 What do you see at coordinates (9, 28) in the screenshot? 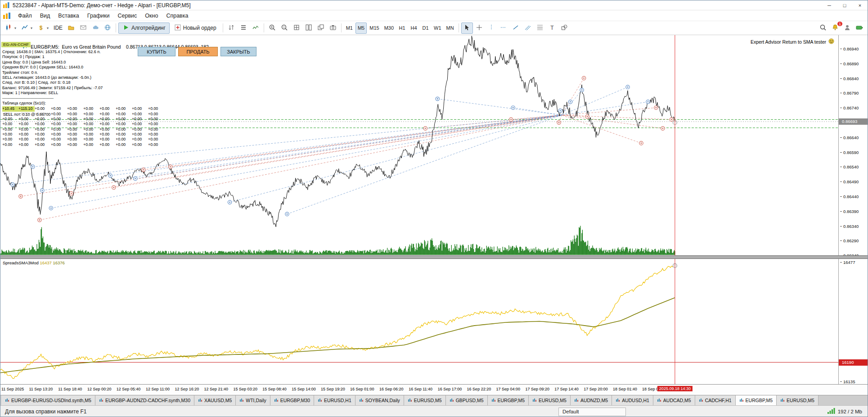
I see `chart-type-icon` at bounding box center [9, 28].